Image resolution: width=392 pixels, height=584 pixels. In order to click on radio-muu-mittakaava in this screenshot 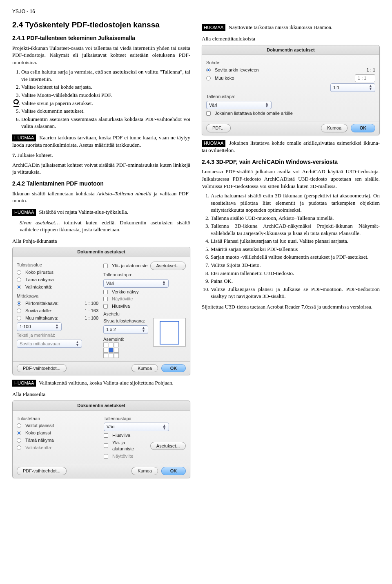, I will do `click(19, 318)`.